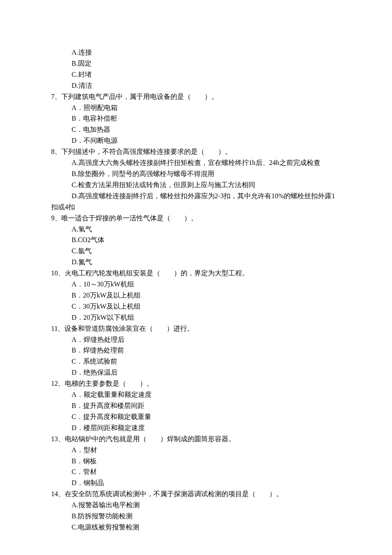 Image resolution: width=392 pixels, height=555 pixels. I want to click on q9-stem: 9、唯一适合于焊接的单一活性气体是（ ）。, so click(196, 218).